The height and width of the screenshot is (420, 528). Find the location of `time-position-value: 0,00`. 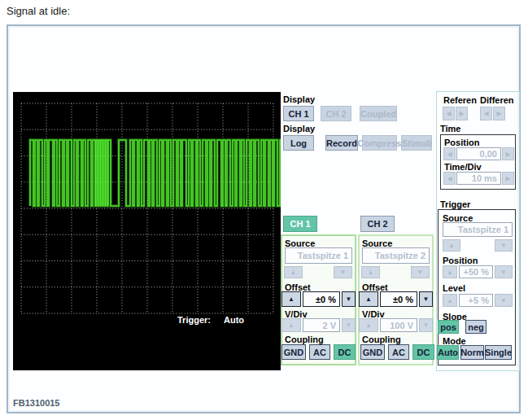

time-position-value: 0,00 is located at coordinates (478, 154).